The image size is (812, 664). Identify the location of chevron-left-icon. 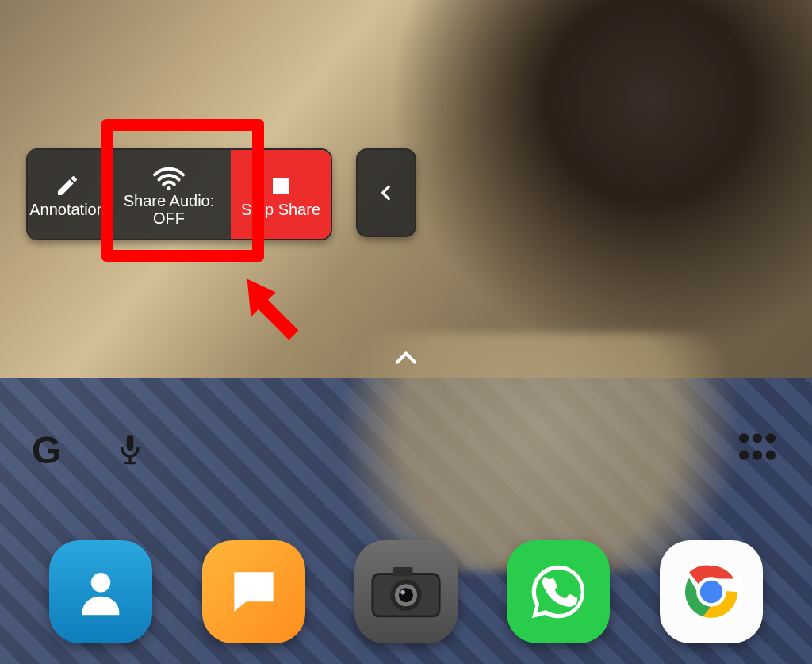
(386, 193).